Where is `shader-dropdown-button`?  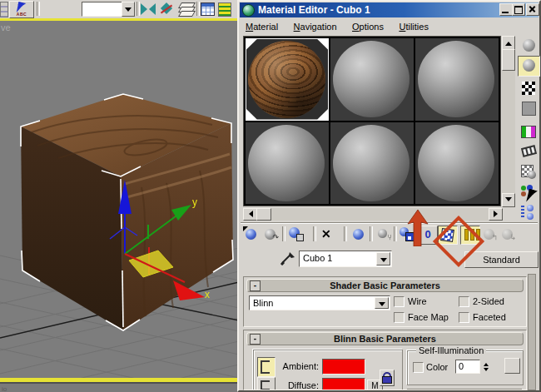 shader-dropdown-button is located at coordinates (381, 303).